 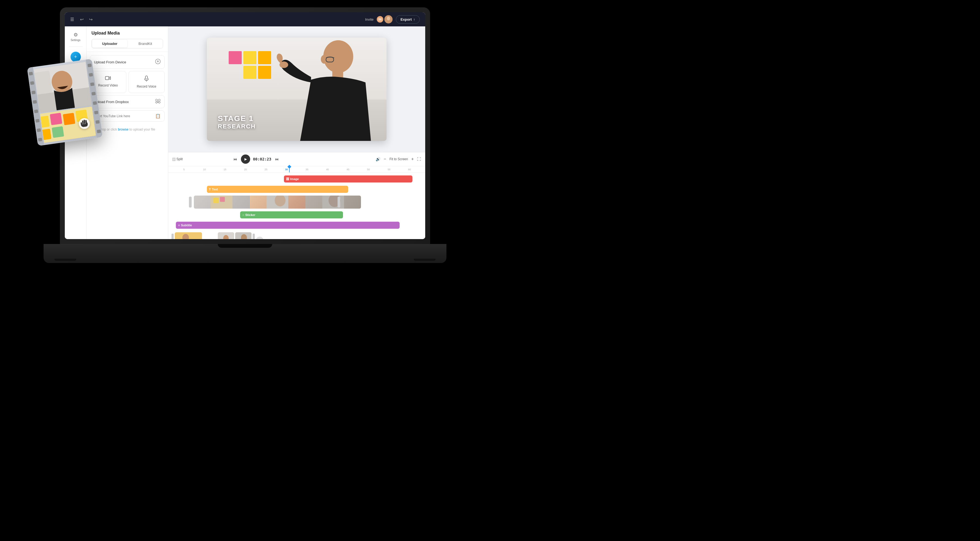 What do you see at coordinates (297, 170) in the screenshot?
I see `ruler-marks: 5 10 15 20 25 30 35 40 45 50 55` at bounding box center [297, 170].